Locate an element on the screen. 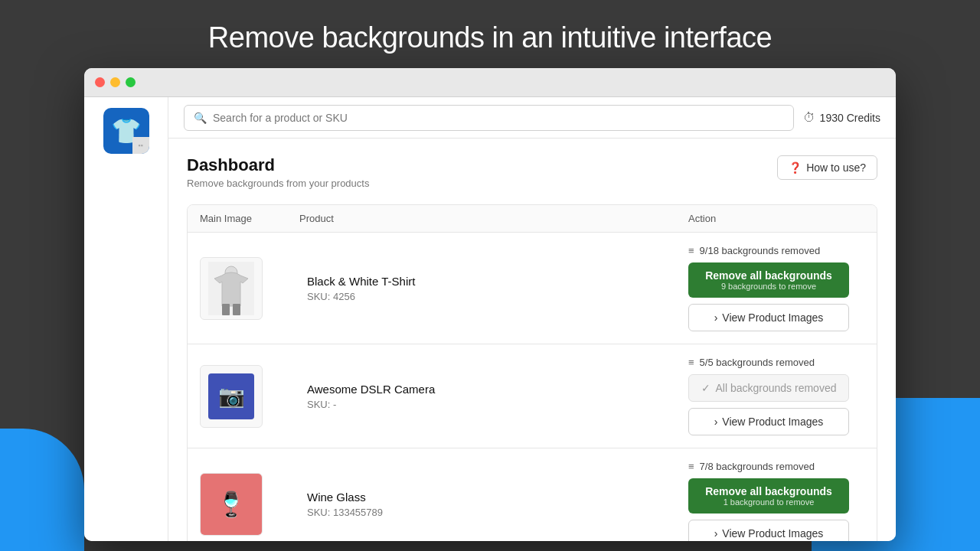 The width and height of the screenshot is (980, 551). action-col-2: ≡ 5/5 backgrounds removed ✓ All backgrou… is located at coordinates (776, 396).